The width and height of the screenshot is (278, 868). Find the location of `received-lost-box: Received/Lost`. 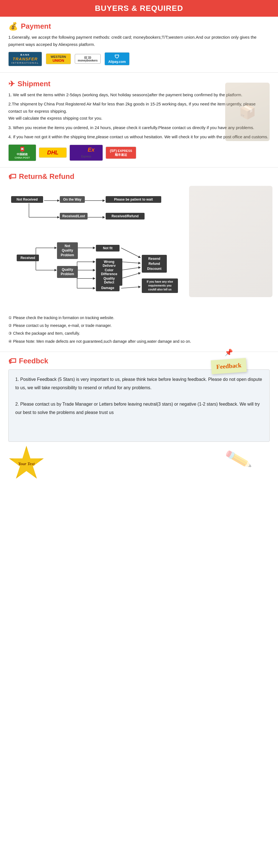

received-lost-box: Received/Lost is located at coordinates (74, 216).